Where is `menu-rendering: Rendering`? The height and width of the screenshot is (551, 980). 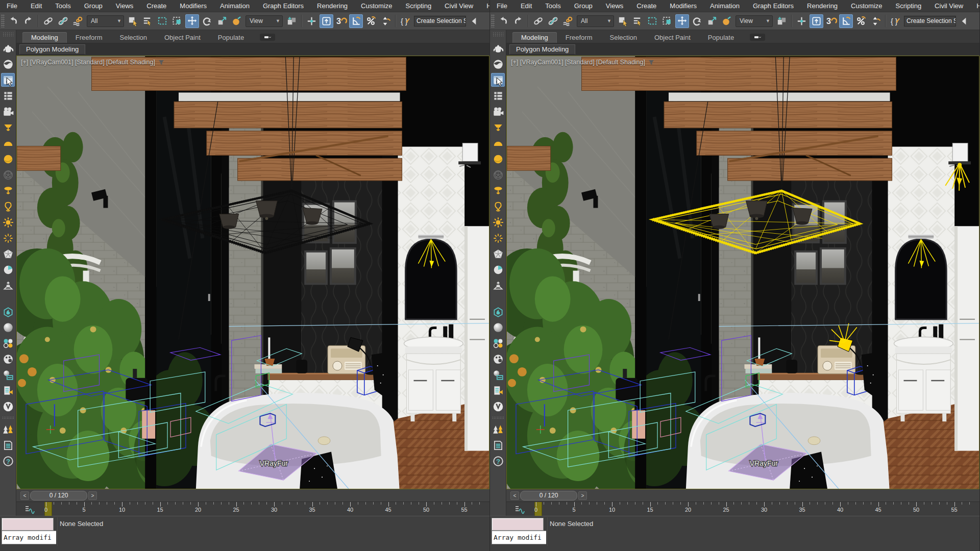
menu-rendering: Rendering is located at coordinates (822, 6).